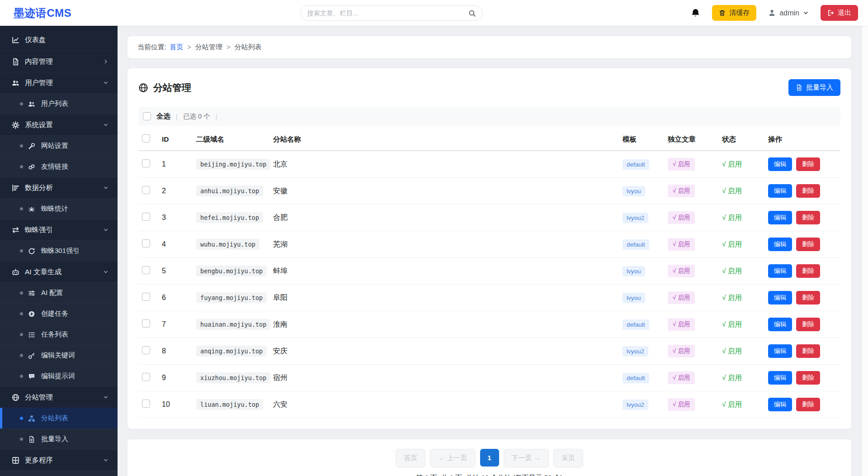  What do you see at coordinates (59, 376) in the screenshot?
I see `sidebar-item: 编辑提示词` at bounding box center [59, 376].